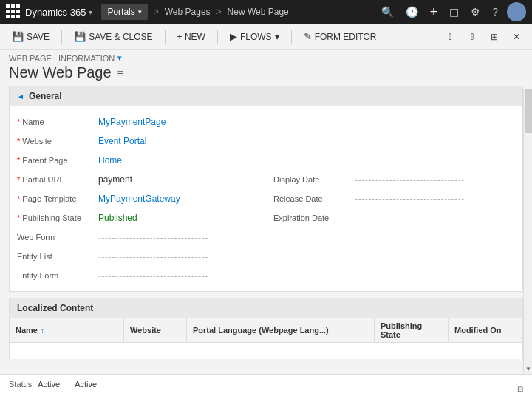  Describe the element at coordinates (154, 276) in the screenshot. I see `entity-form-value: --------------------------------` at that location.